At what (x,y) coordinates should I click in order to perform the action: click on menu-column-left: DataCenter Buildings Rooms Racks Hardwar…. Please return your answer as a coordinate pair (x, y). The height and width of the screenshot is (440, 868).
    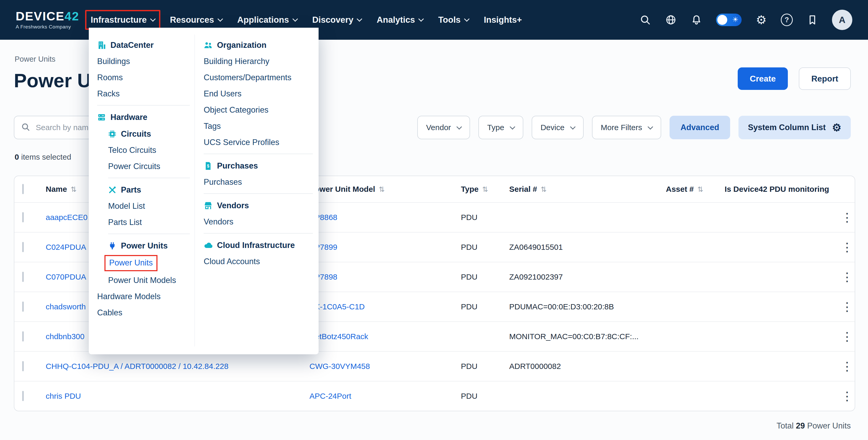
    Looking at the image, I should click on (142, 190).